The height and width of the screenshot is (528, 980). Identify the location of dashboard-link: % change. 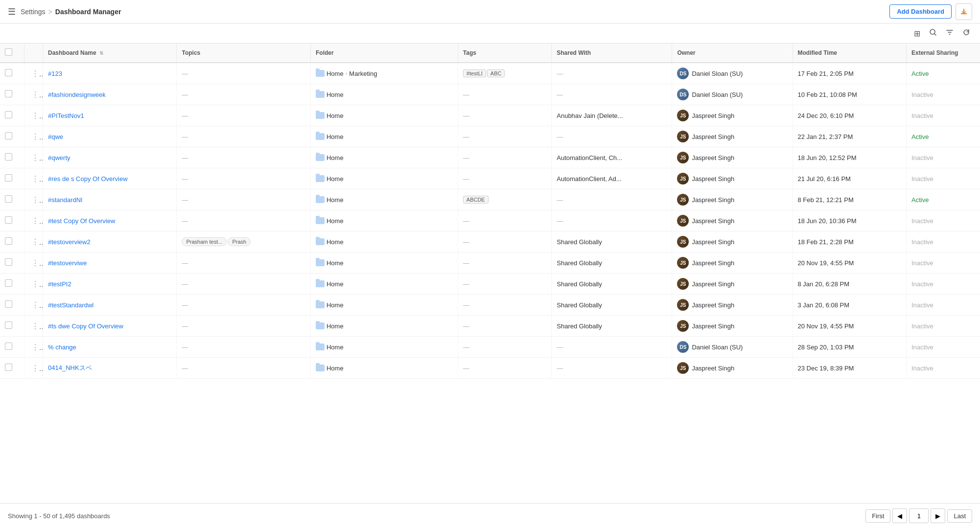
(62, 347).